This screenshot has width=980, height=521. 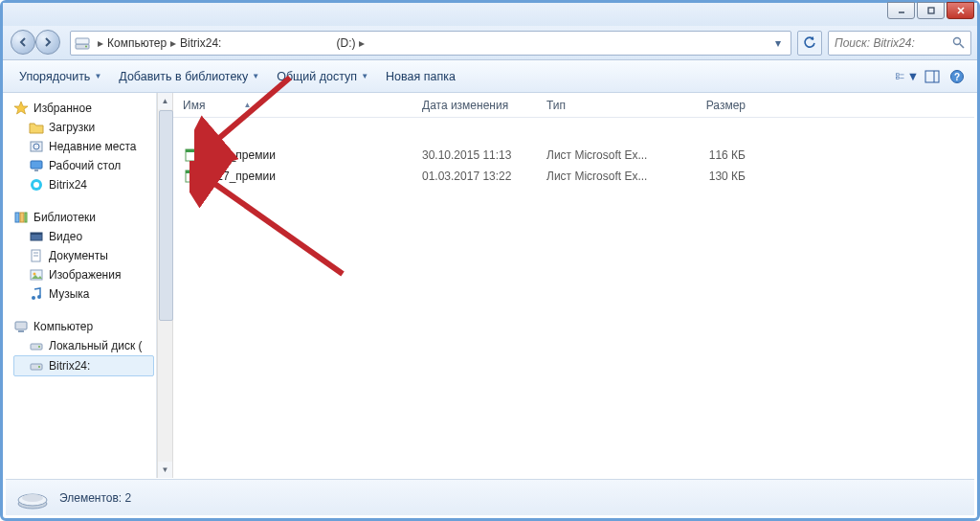 What do you see at coordinates (239, 155) in the screenshot?
I see `file-name: 2015_премии` at bounding box center [239, 155].